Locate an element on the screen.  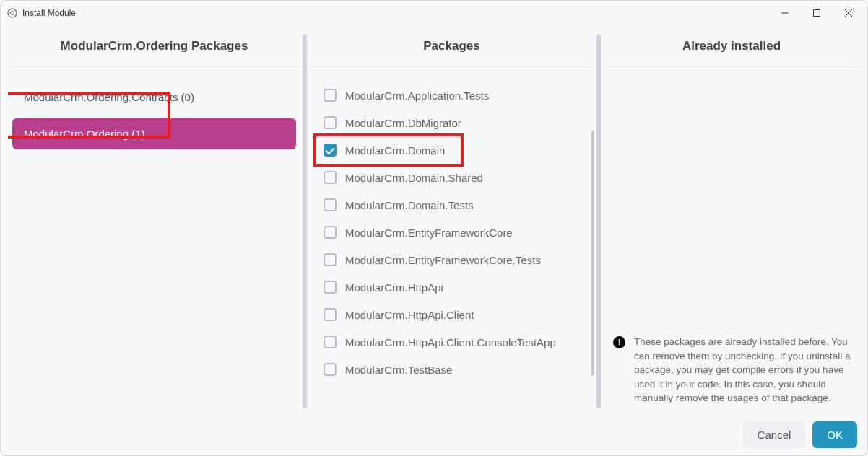
package-item: ModularCrm.EntityFrameworkCore is located at coordinates (452, 232).